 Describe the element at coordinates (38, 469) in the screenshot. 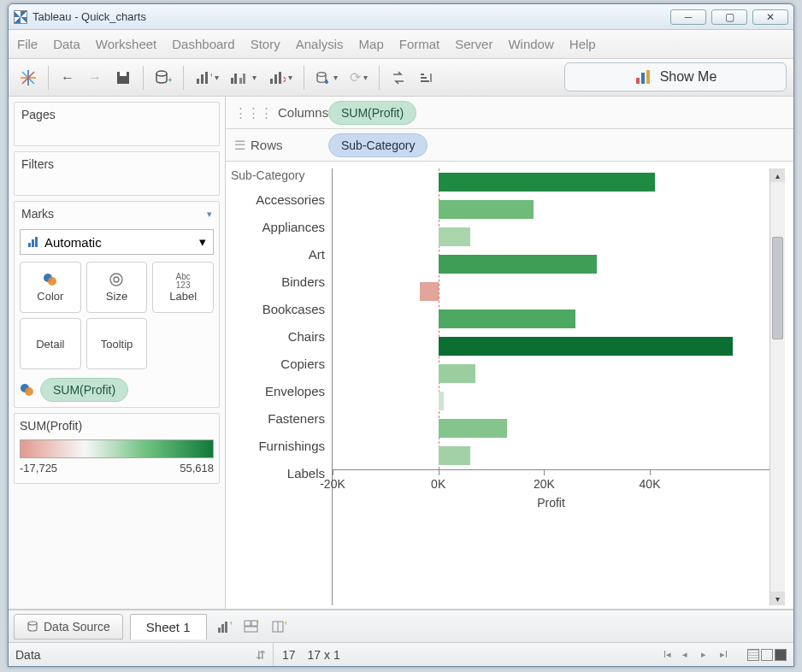

I see `legend-min: -17,725` at that location.